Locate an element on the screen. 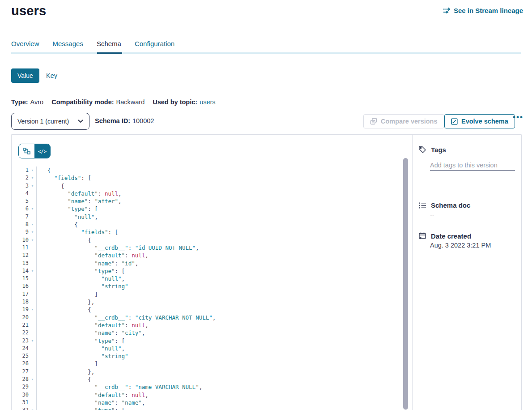  type-label: Type: is located at coordinates (20, 102).